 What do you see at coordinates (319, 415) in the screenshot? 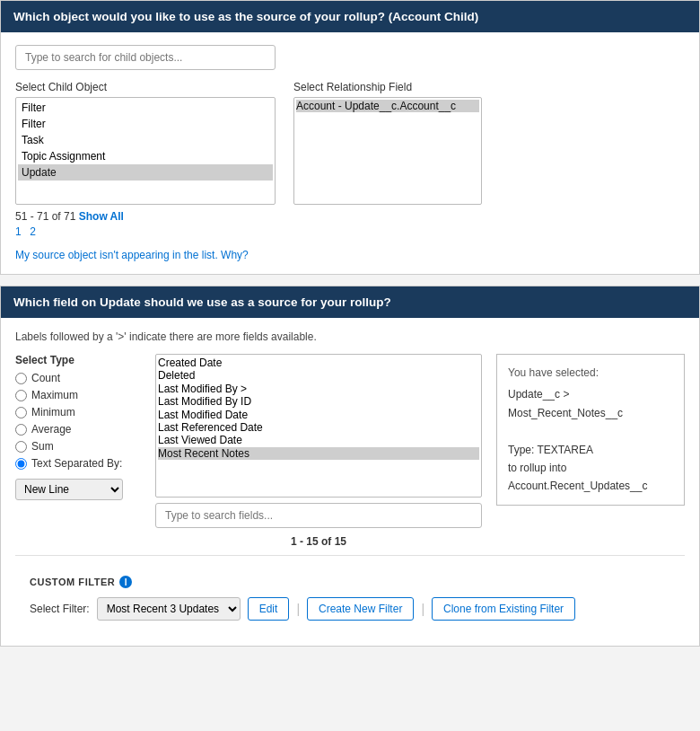
I see `field-option: Last Modified Date` at bounding box center [319, 415].